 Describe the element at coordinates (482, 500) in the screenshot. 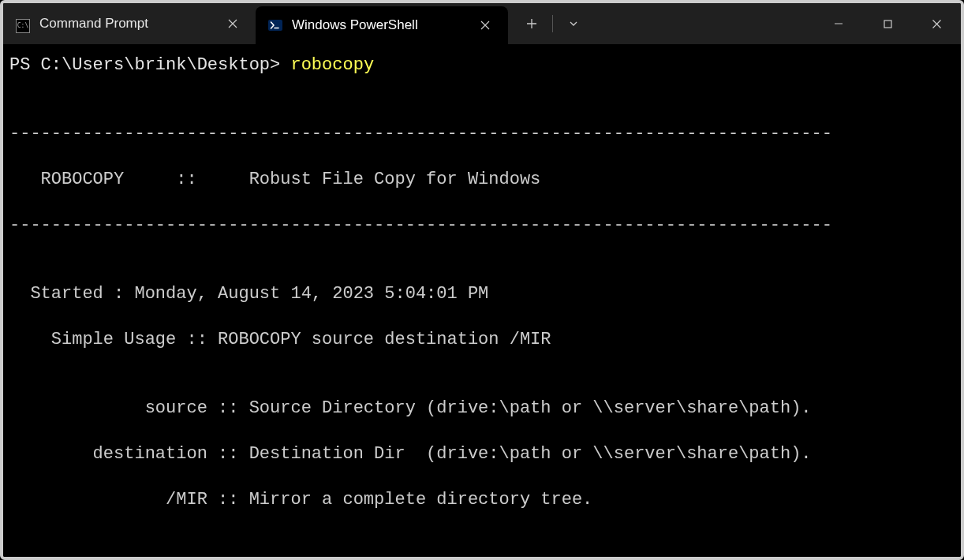

I see `output-mir: /MIR :: Mirror a complete directory tree…` at that location.